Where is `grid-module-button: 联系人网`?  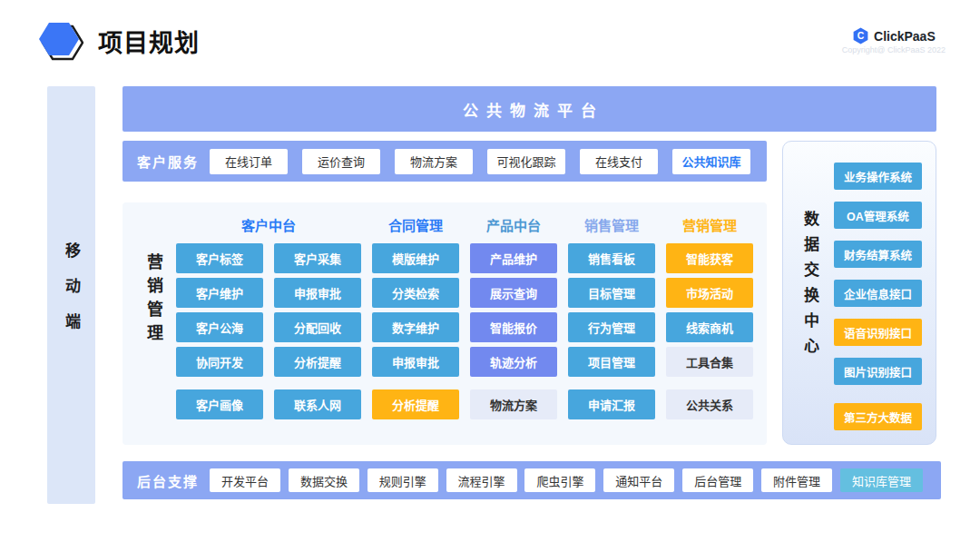 grid-module-button: 联系人网 is located at coordinates (318, 405).